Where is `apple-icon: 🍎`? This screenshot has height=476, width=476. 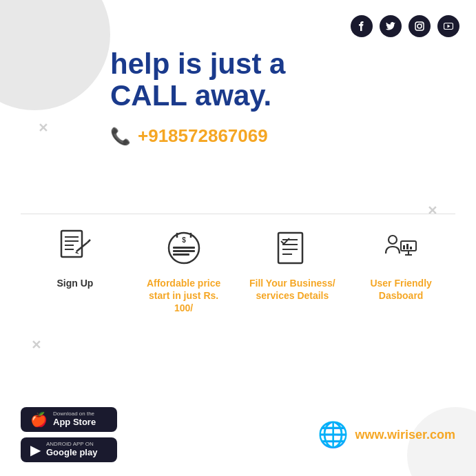
apple-icon: 🍎 is located at coordinates (39, 420).